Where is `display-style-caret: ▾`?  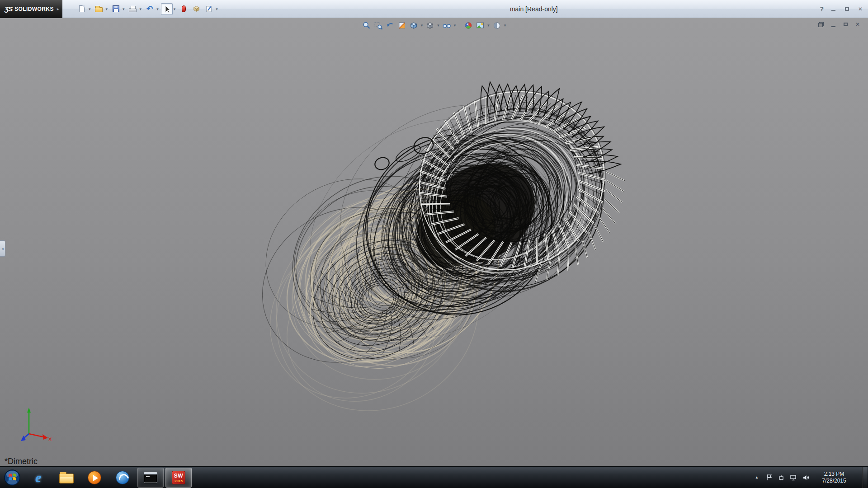 display-style-caret: ▾ is located at coordinates (439, 25).